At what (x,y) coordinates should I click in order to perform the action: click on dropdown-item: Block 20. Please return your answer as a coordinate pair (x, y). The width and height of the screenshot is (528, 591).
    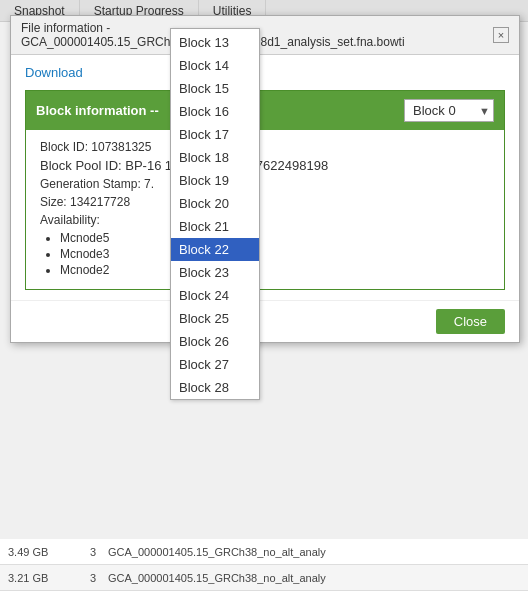
    Looking at the image, I should click on (215, 204).